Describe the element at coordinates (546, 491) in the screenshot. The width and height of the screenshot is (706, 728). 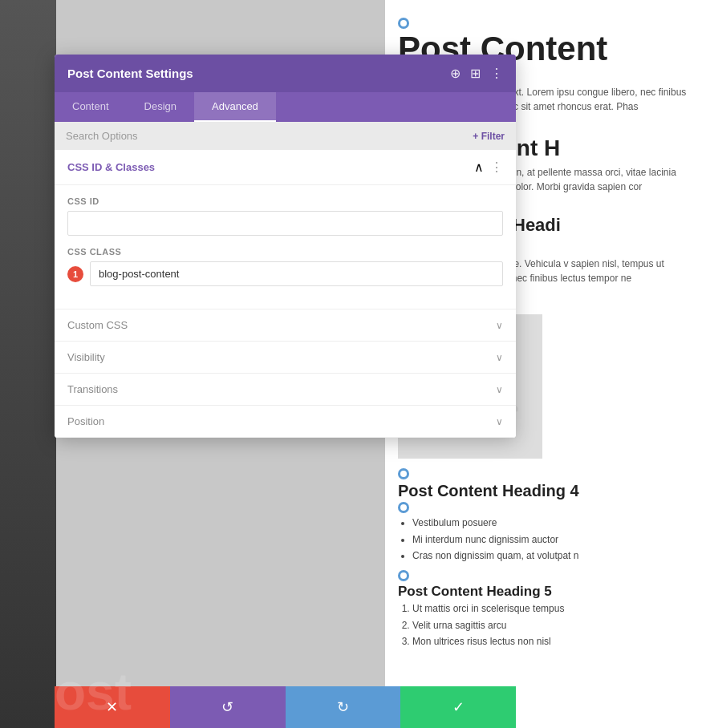
I see `right-heading4: Post Content Heading 4` at that location.